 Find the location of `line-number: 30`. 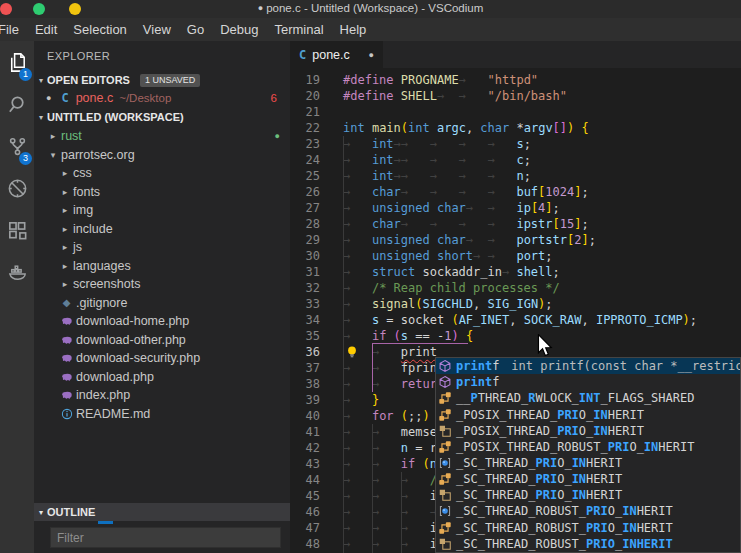

line-number: 30 is located at coordinates (305, 256).